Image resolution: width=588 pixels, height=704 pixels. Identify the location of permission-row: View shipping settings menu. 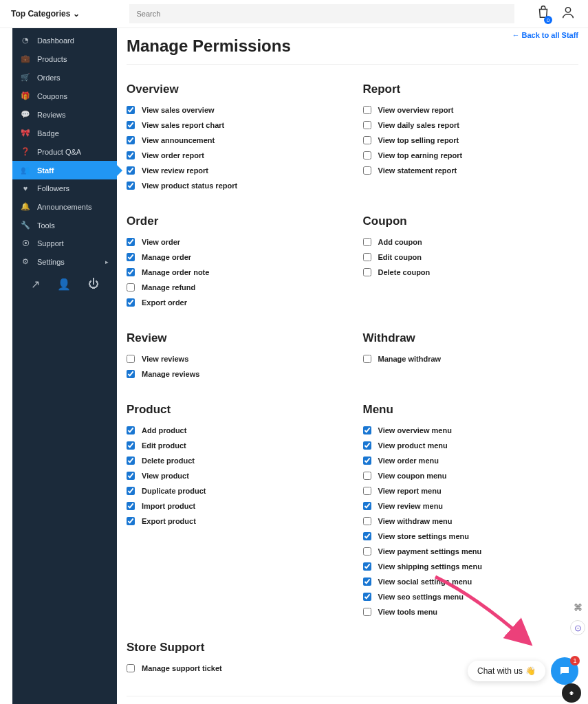
(471, 566).